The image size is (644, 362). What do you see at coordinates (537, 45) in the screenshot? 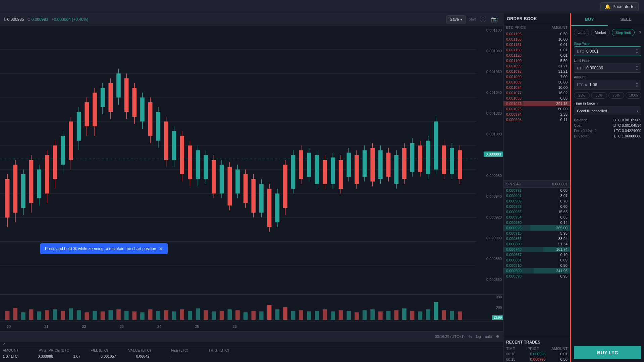
I see `ob-sell-row: 0.001151 0.01` at bounding box center [537, 45].